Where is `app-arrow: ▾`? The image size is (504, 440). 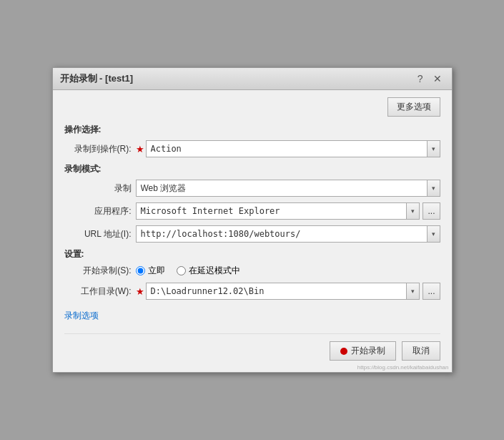
app-arrow: ▾ is located at coordinates (413, 211).